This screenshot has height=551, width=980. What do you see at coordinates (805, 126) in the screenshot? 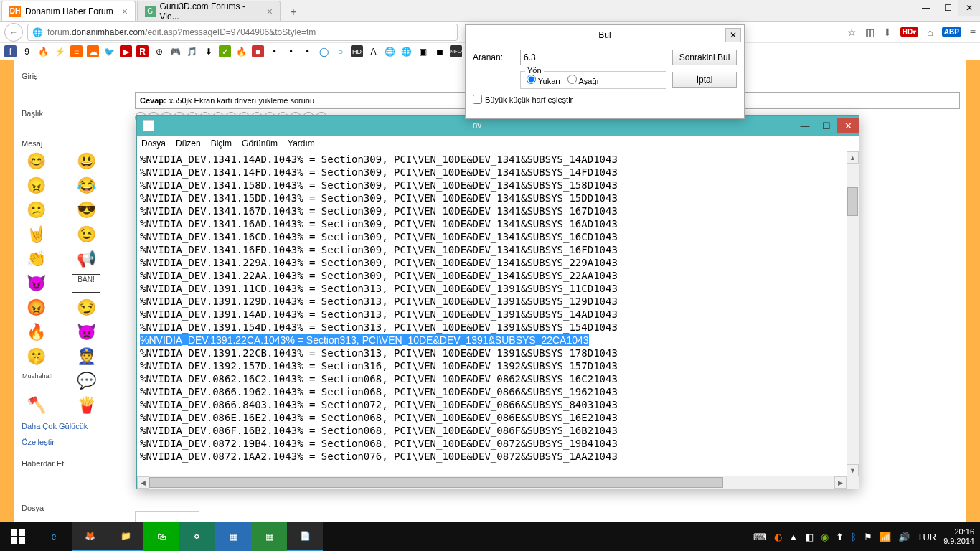
I see `notepad-minimize-button: —` at bounding box center [805, 126].